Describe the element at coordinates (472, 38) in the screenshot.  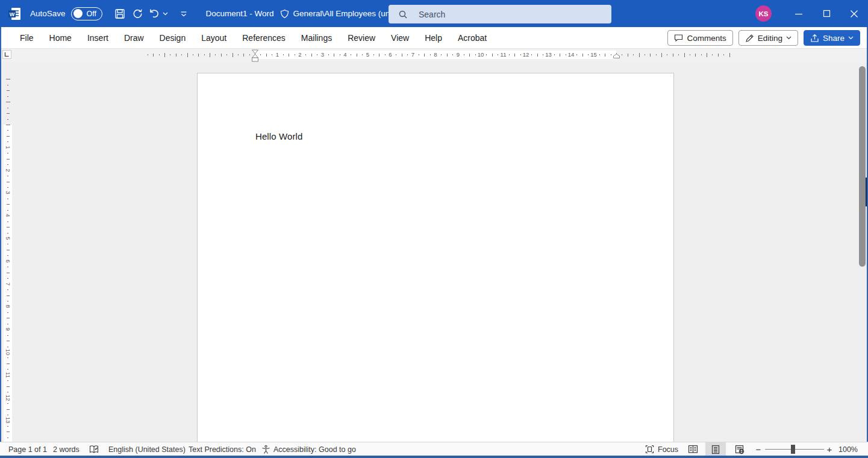
I see `tab-acrobat: Acrobat` at that location.